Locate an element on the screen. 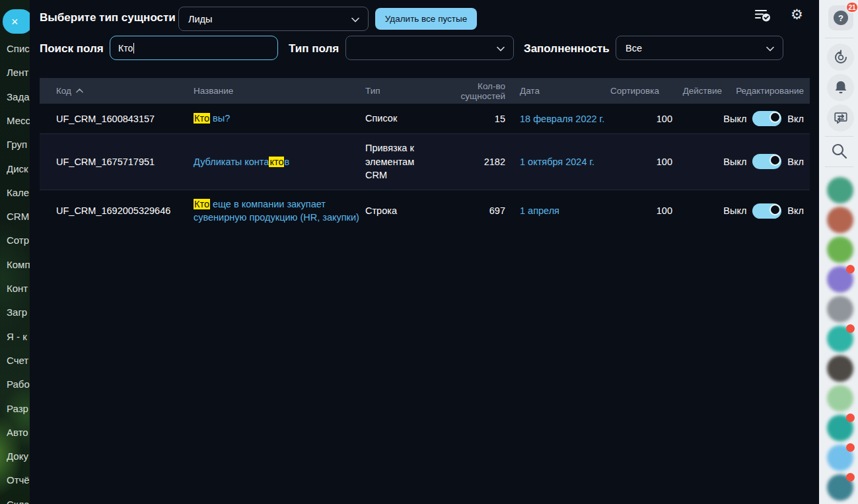 This screenshot has height=504, width=858. gear-icon: ⚙ is located at coordinates (797, 15).